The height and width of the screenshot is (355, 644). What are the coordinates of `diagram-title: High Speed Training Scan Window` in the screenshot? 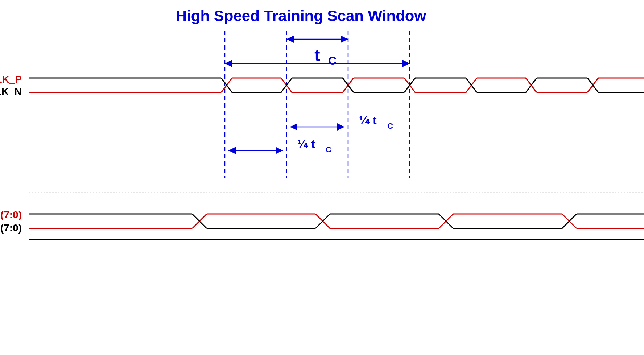 It's located at (301, 16).